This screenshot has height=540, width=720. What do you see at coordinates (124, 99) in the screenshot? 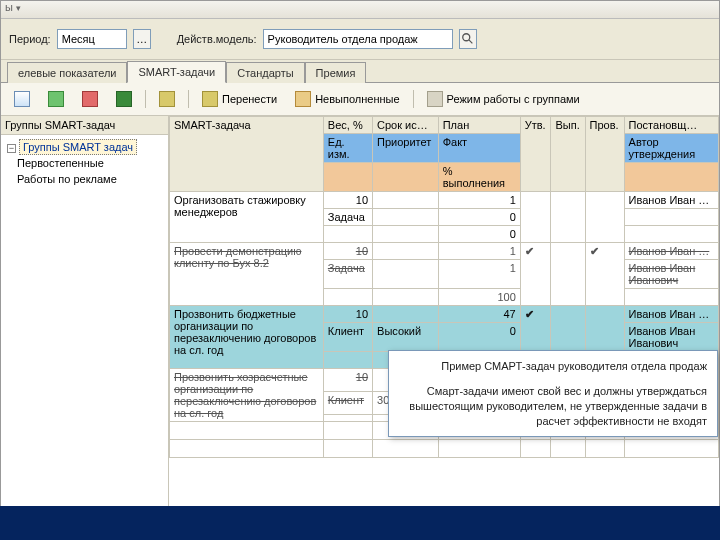
I see `excel-icon` at bounding box center [124, 99].